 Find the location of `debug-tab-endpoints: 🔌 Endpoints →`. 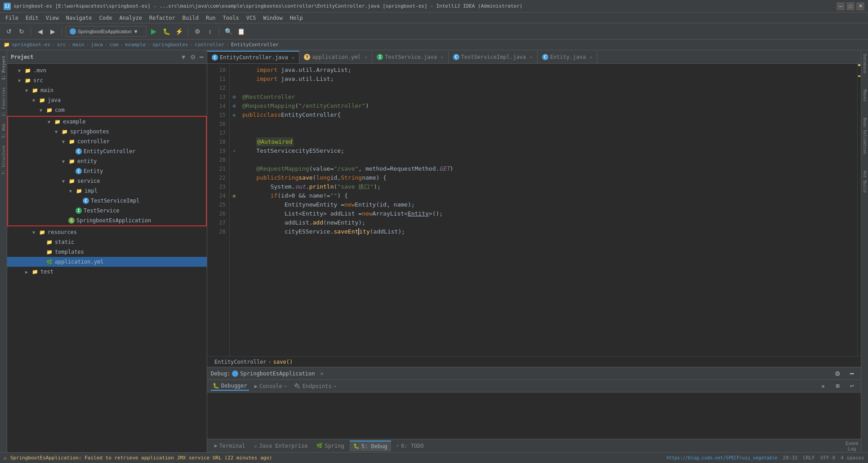

debug-tab-endpoints: 🔌 Endpoints → is located at coordinates (315, 386).